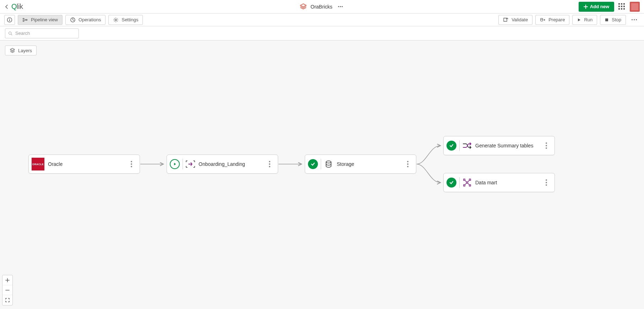  I want to click on toolbar: Pipeline view Operations Settings Valida…, so click(322, 20).